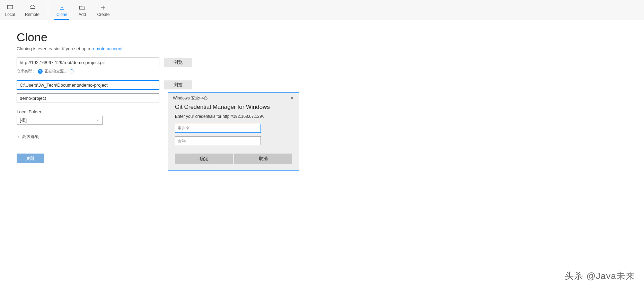 The image size is (644, 287). What do you see at coordinates (30, 158) in the screenshot?
I see `clone-button: 克隆` at bounding box center [30, 158].